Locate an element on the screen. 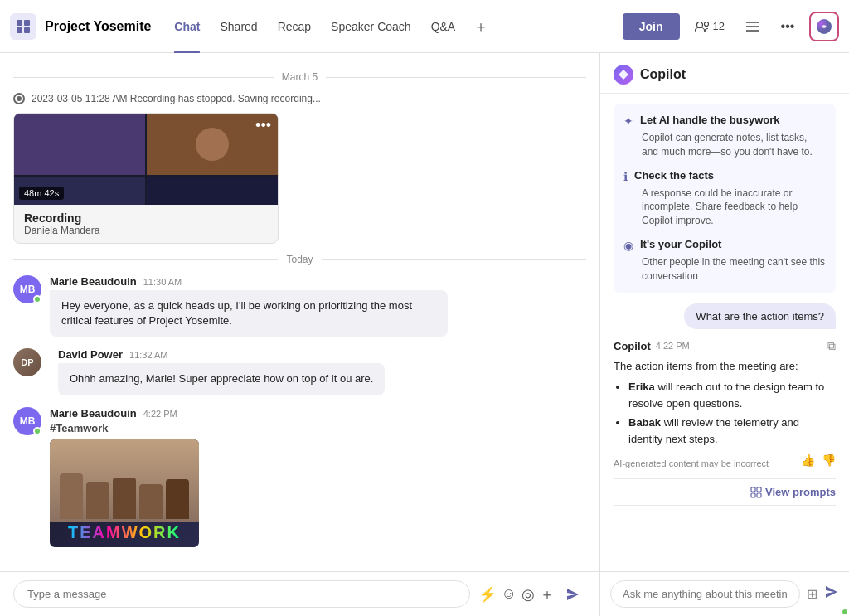 This screenshot has height=616, width=849. recording-thumbnail: 48m 42s ••• is located at coordinates (146, 159).